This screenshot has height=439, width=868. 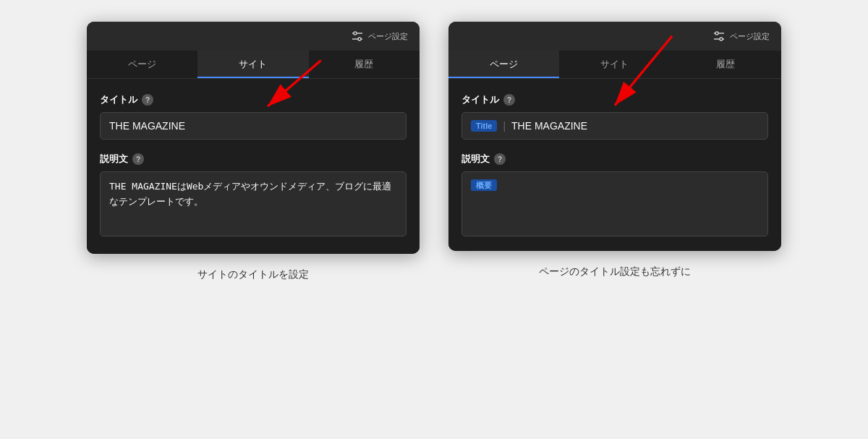 What do you see at coordinates (253, 100) in the screenshot?
I see `left-title-label: タイトル ?` at bounding box center [253, 100].